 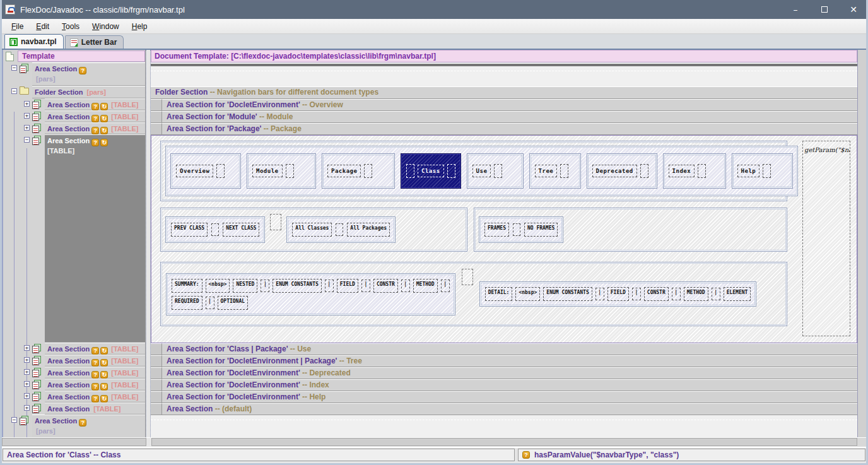 I want to click on menu-help: Help, so click(x=140, y=26).